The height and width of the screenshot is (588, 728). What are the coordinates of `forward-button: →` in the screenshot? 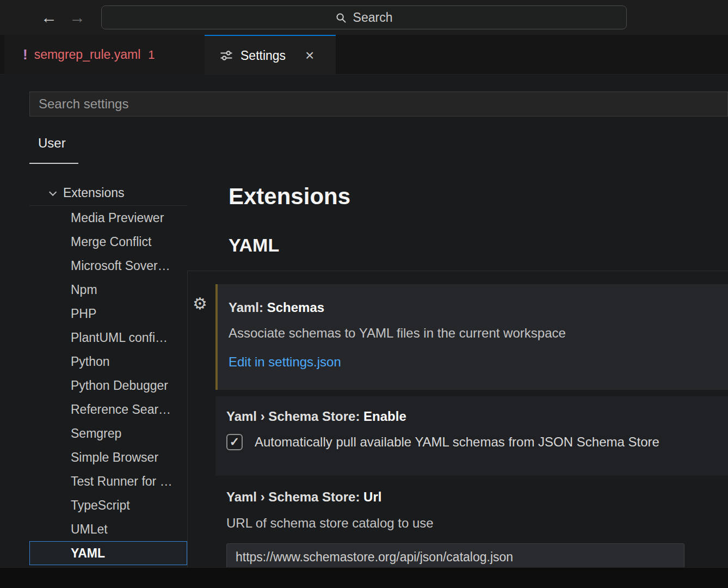 It's located at (77, 17).